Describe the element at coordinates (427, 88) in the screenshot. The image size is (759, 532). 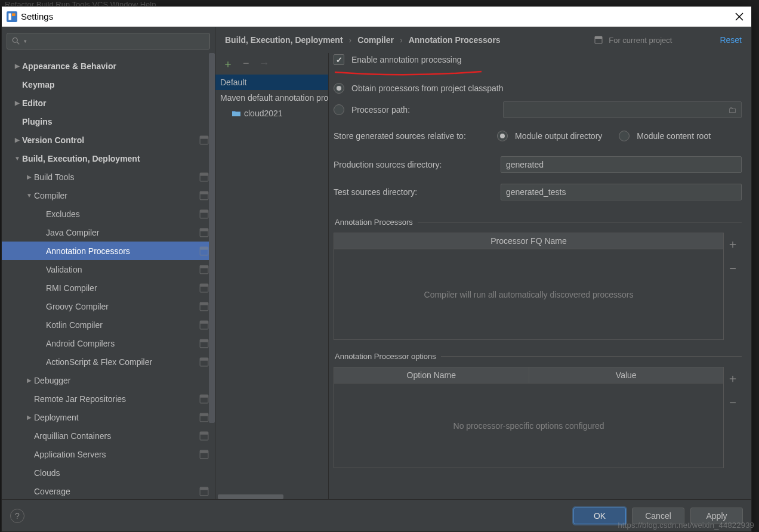
I see `obtain-classpath-label: Obtain processors from project classpath` at that location.